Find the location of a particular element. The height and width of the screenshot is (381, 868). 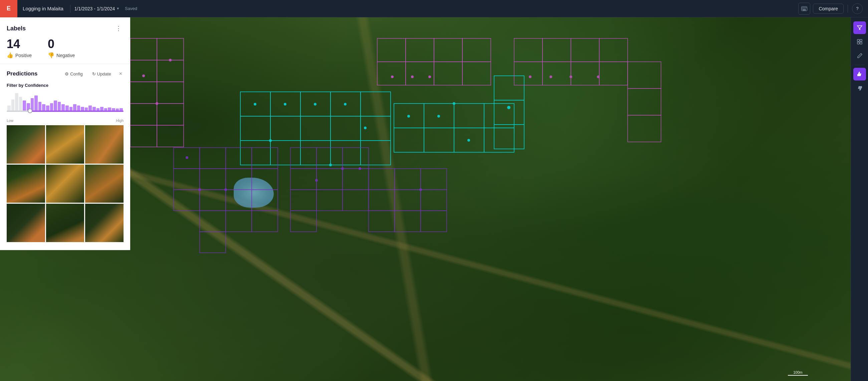

layers-toolbar-button is located at coordinates (860, 42).